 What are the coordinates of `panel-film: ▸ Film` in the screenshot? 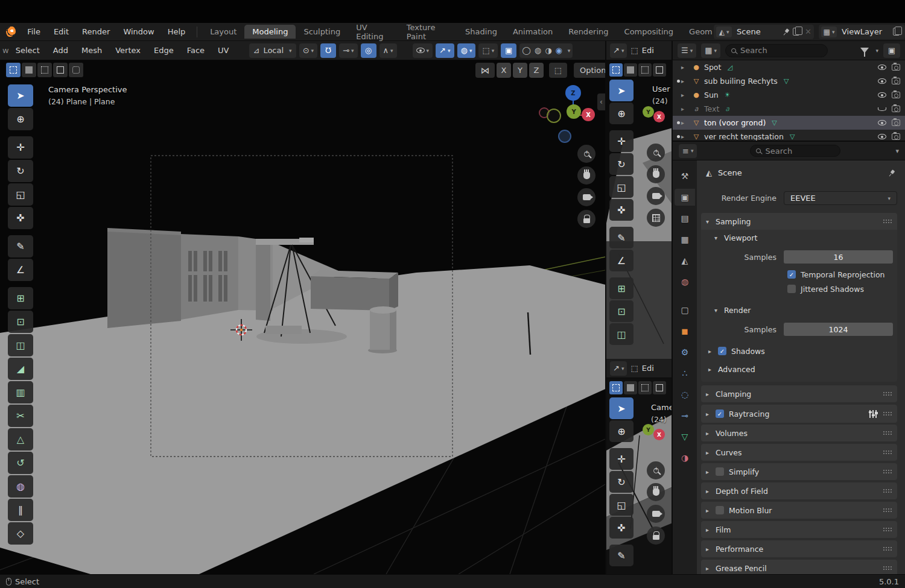 It's located at (799, 530).